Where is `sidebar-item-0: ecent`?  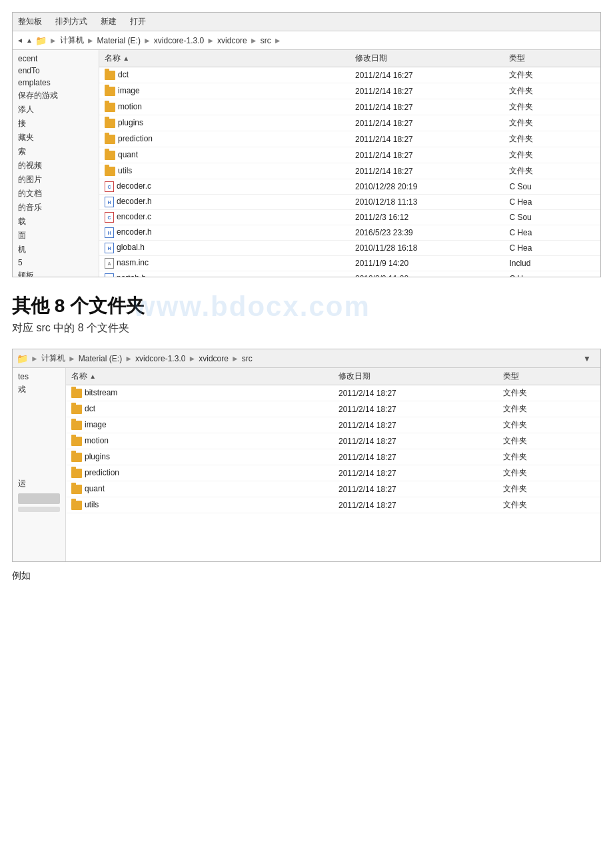
sidebar-item-0: ecent is located at coordinates (56, 59).